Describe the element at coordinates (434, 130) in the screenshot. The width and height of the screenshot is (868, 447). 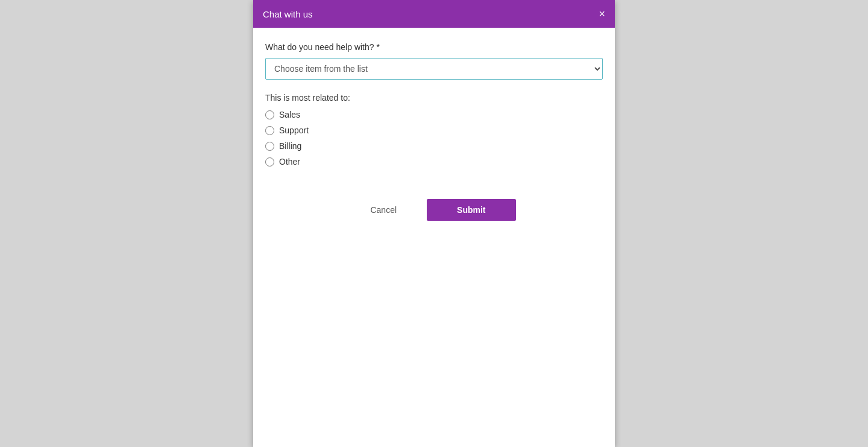
I see `related-section: This is most related to: Sales Support B…` at that location.